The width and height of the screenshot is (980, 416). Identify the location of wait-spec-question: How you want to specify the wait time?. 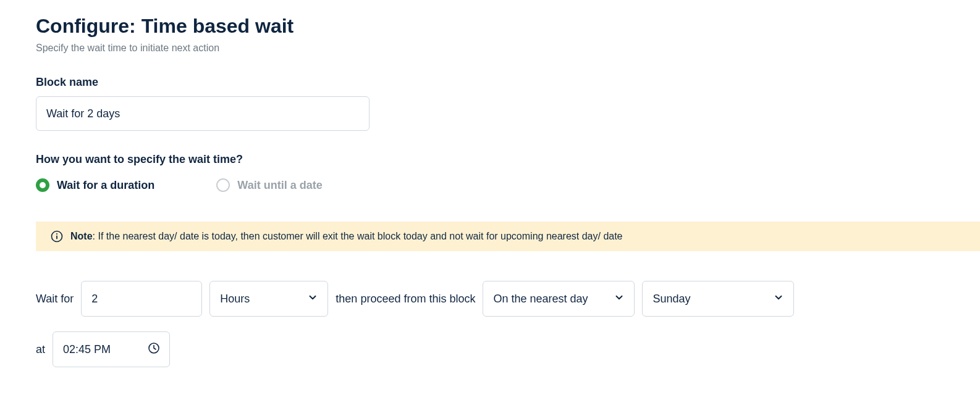
(490, 159).